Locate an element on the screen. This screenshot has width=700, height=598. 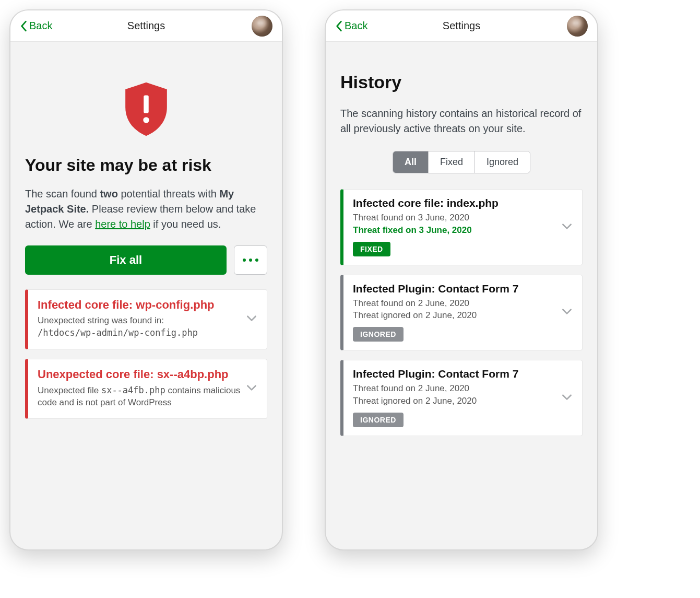
action-row: Fix all is located at coordinates (146, 260).